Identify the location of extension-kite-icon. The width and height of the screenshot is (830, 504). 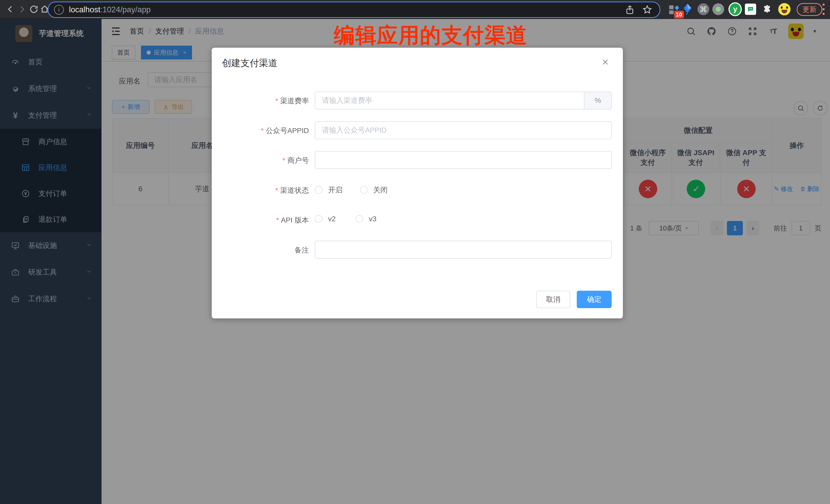
(688, 9).